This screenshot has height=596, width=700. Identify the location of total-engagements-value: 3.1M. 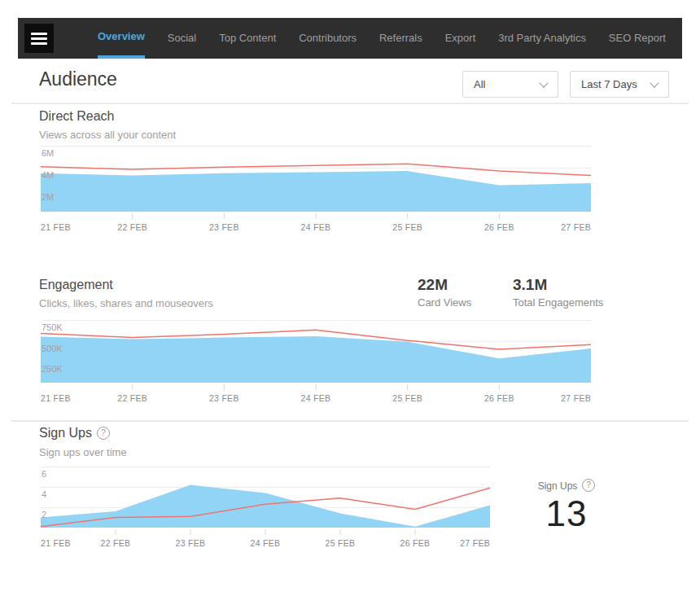
(558, 285).